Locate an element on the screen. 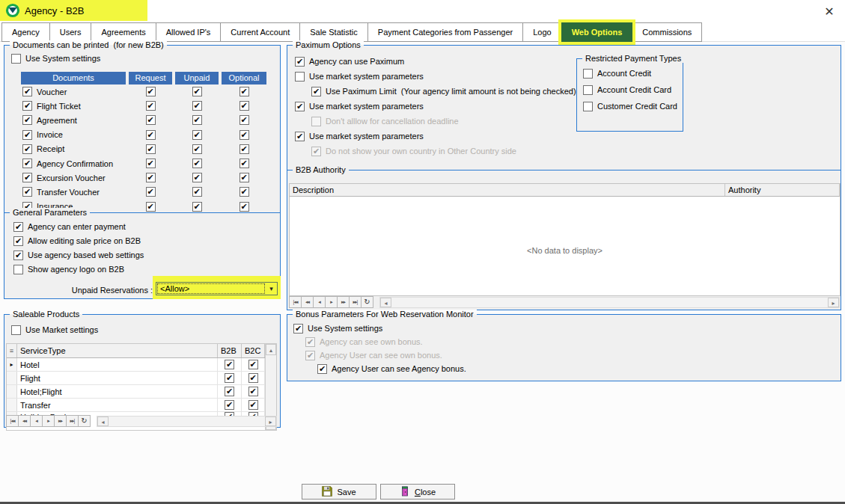  column-header-authority: Authority is located at coordinates (783, 190).